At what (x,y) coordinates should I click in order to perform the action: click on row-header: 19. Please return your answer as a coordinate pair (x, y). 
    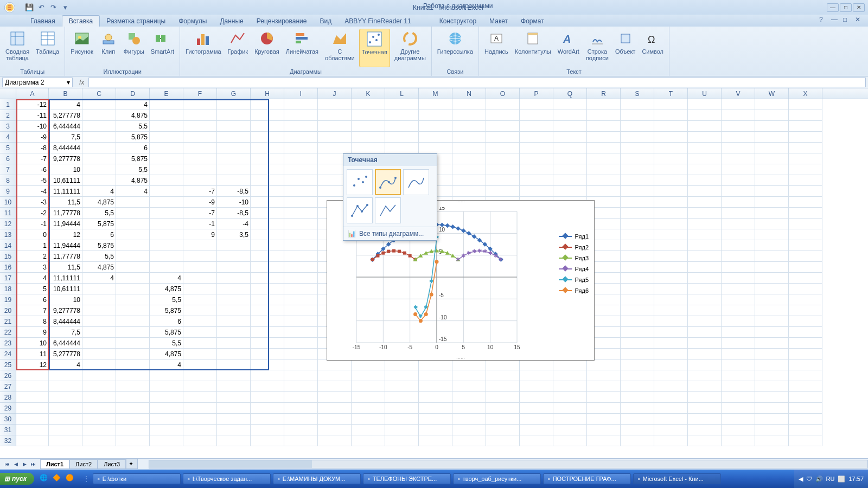
    Looking at the image, I should click on (8, 300).